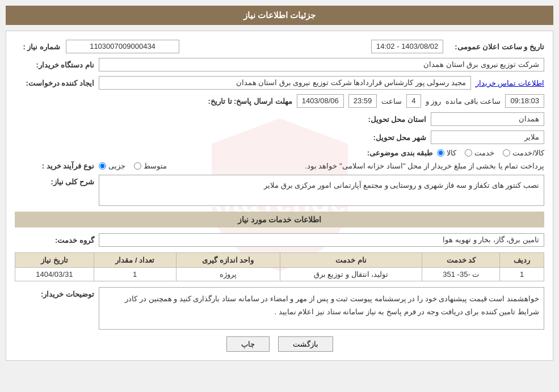  I want to click on date-box: 1403/08/06, so click(320, 101).